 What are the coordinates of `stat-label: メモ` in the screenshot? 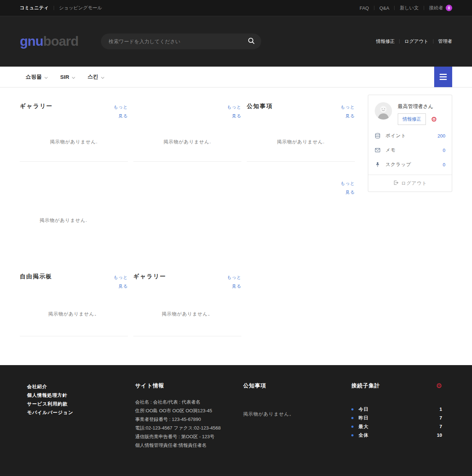 It's located at (391, 150).